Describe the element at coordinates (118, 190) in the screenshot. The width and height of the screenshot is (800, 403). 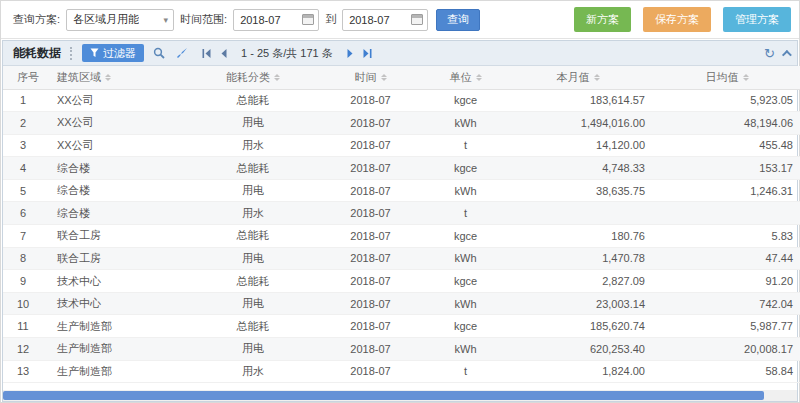
I see `table-cell: 综合楼` at that location.